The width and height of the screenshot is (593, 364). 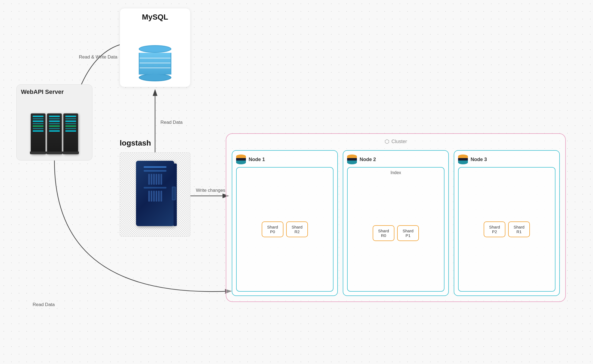 I want to click on node-2-index: Index ShardR0 ShardP1, so click(x=396, y=229).